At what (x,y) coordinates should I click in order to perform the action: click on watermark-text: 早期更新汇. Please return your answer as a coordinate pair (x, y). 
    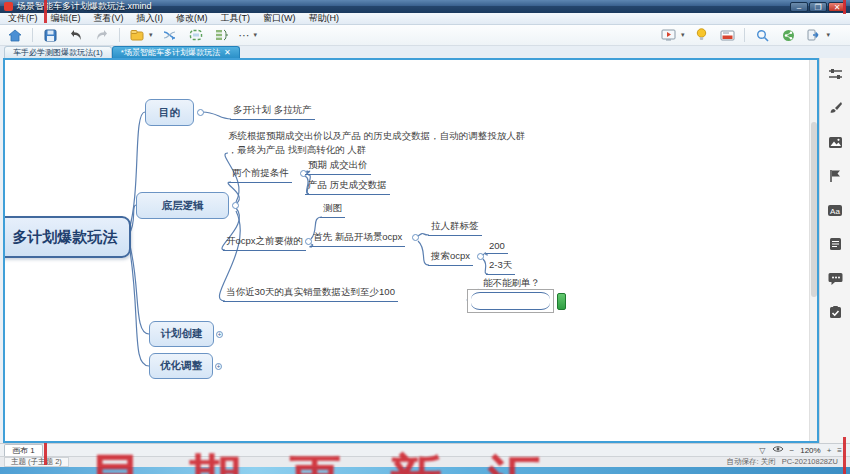
    Looking at the image, I should click on (338, 459).